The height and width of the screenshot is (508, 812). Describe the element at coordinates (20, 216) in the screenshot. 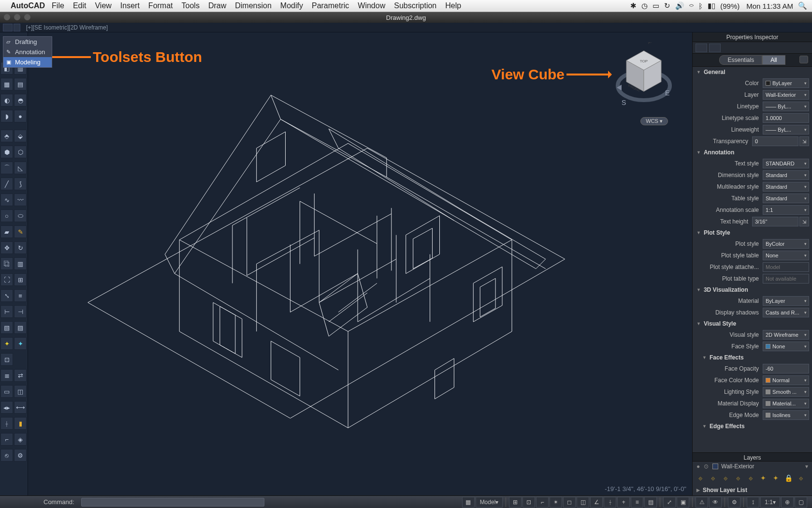

I see `ellipse-tool: ⬭` at that location.